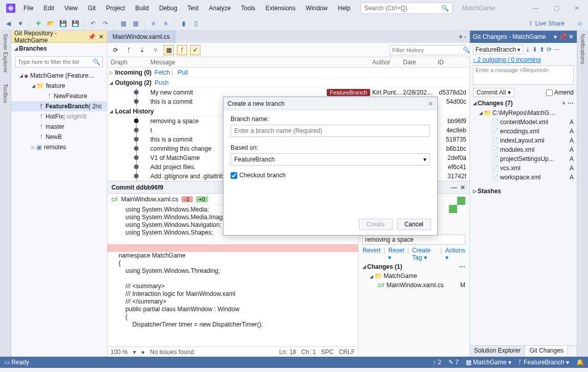 Image resolution: width=588 pixels, height=372 pixels. I want to click on minimize-button: —, so click(536, 8).